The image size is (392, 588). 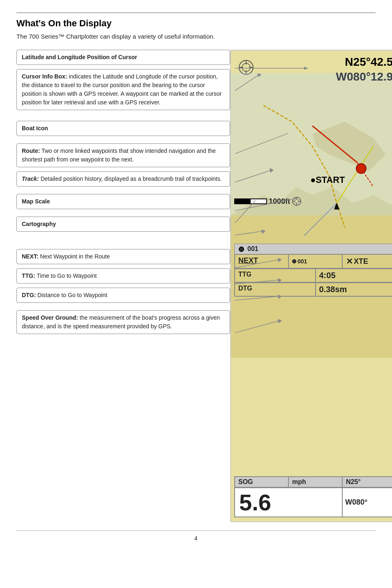 I want to click on sog-big-num: 5.6, so click(x=288, y=502).